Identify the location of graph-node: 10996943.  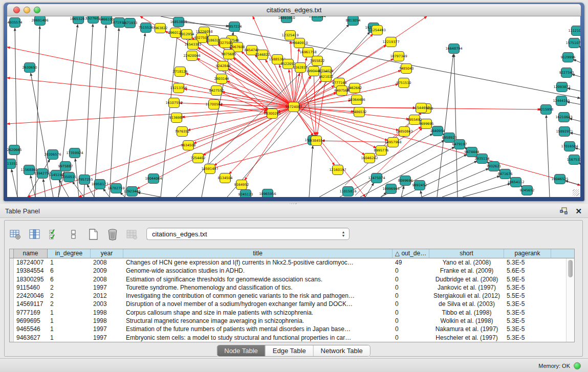
(391, 189).